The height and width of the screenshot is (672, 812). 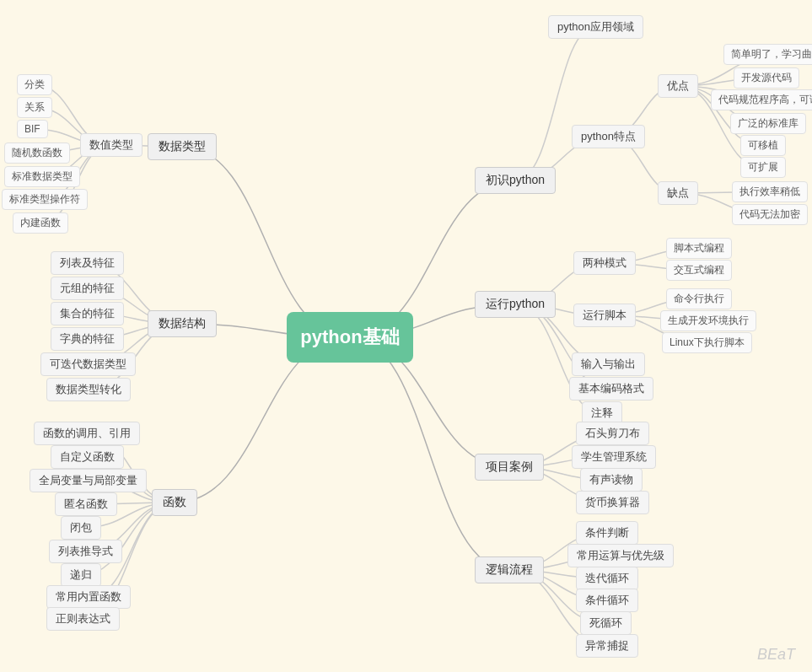 I want to click on node-py-feature: python特点, so click(x=609, y=137).